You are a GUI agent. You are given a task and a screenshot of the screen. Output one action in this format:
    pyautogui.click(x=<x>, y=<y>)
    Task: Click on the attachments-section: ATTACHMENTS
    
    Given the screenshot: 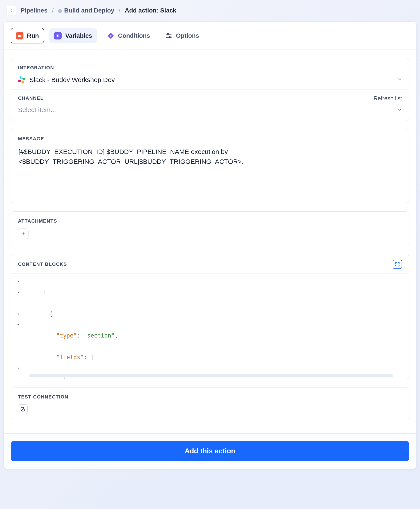 What is the action you would take?
    pyautogui.click(x=210, y=228)
    